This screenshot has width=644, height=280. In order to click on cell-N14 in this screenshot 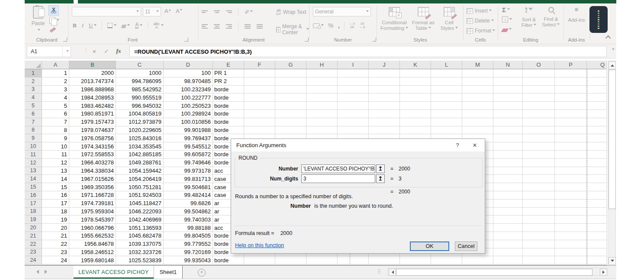, I will do `click(508, 179)`.